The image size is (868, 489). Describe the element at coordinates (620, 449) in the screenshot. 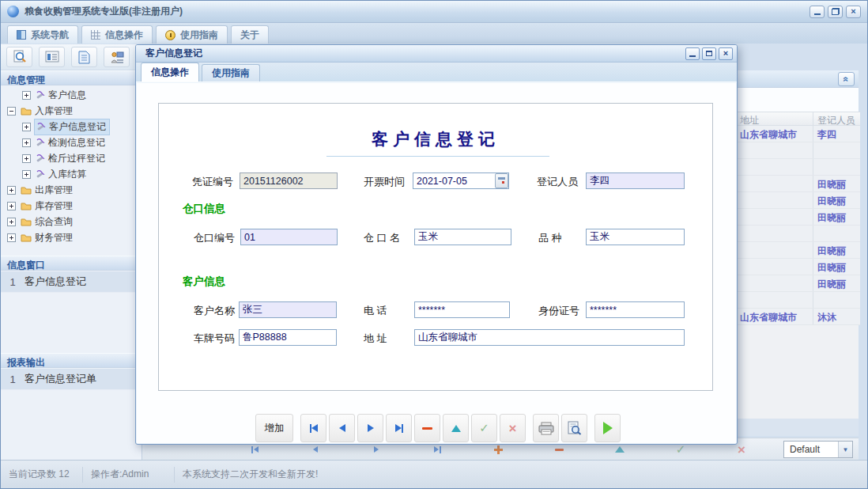

I see `nav-post-button` at that location.